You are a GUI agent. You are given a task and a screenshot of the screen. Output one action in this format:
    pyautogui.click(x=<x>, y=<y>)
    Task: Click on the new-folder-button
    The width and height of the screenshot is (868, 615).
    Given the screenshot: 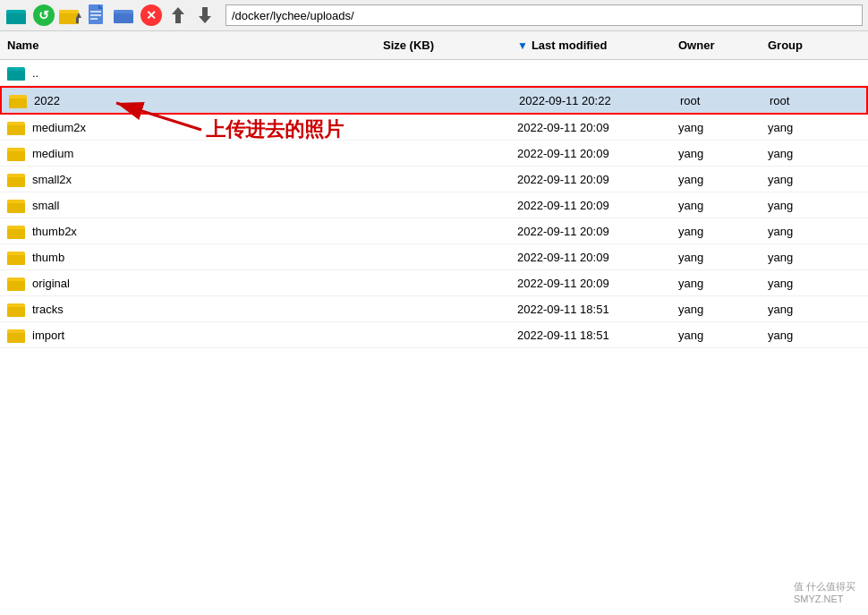 What is the action you would take?
    pyautogui.click(x=124, y=15)
    